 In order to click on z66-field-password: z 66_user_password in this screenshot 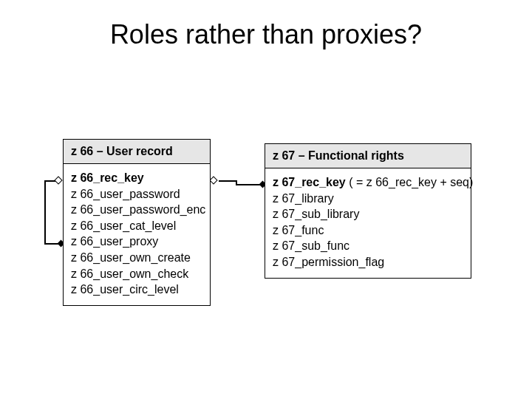, I will do `click(137, 194)`.